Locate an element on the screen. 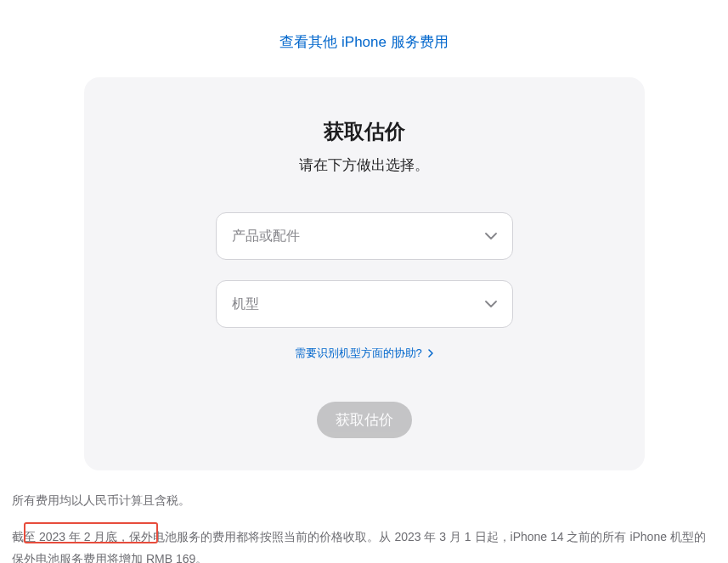 The height and width of the screenshot is (563, 728). get-estimate-button: 获取估价 is located at coordinates (364, 419).